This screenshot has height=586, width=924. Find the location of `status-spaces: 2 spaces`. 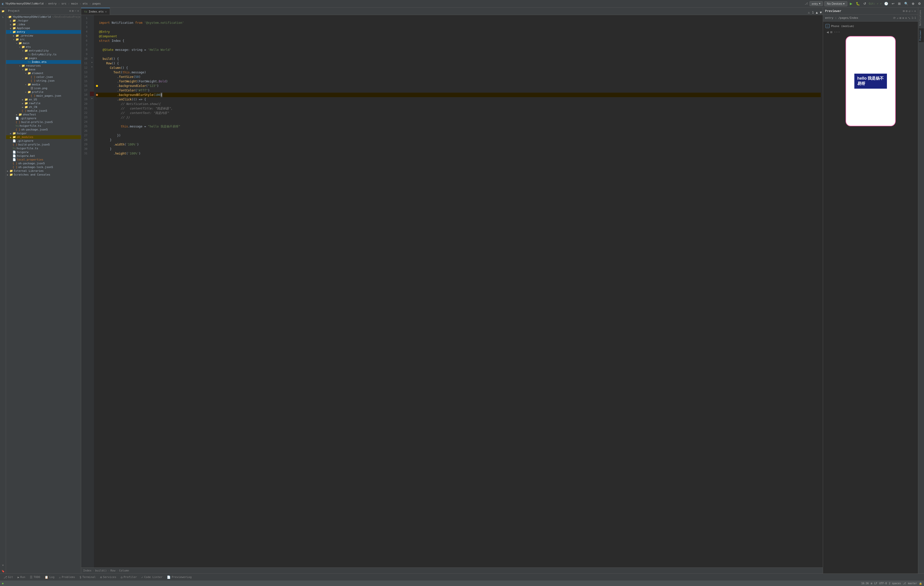

status-spaces: 2 spaces is located at coordinates (895, 584).